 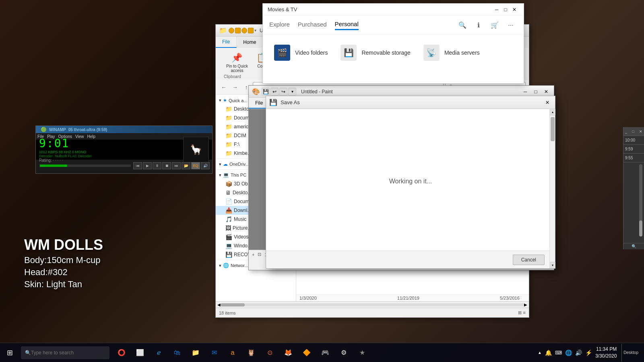 I want to click on winamp-btn-prev: ⏮, so click(x=138, y=166).